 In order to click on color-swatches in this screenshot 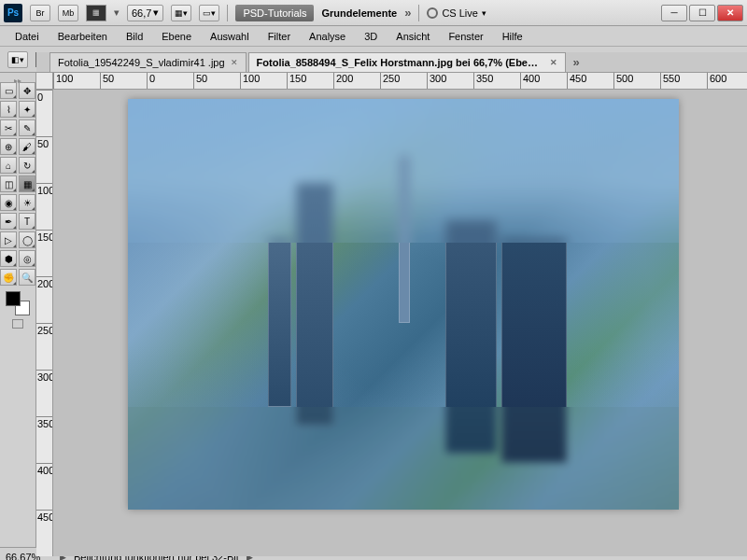, I will do `click(18, 303)`.